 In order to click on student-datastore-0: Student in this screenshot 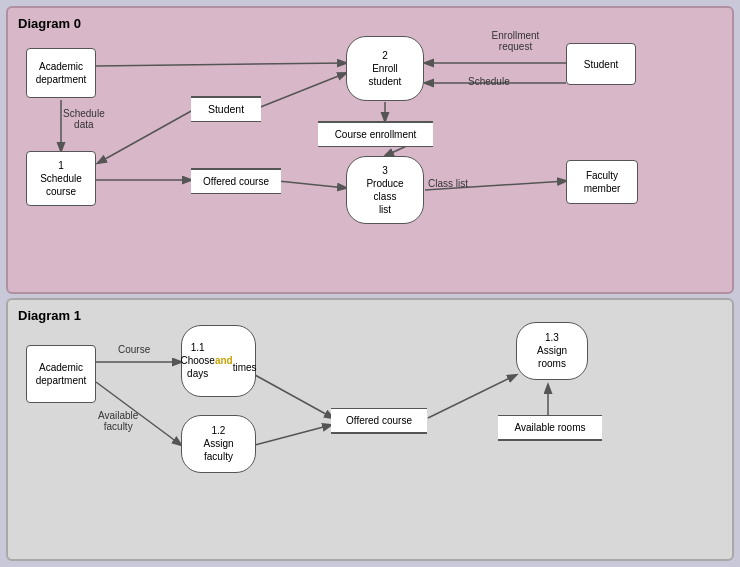, I will do `click(226, 109)`.